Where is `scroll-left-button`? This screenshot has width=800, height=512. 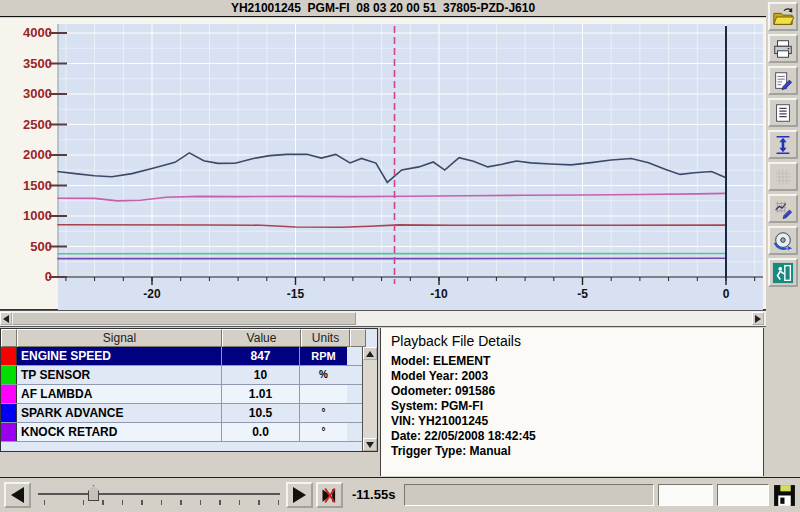 scroll-left-button is located at coordinates (6, 318).